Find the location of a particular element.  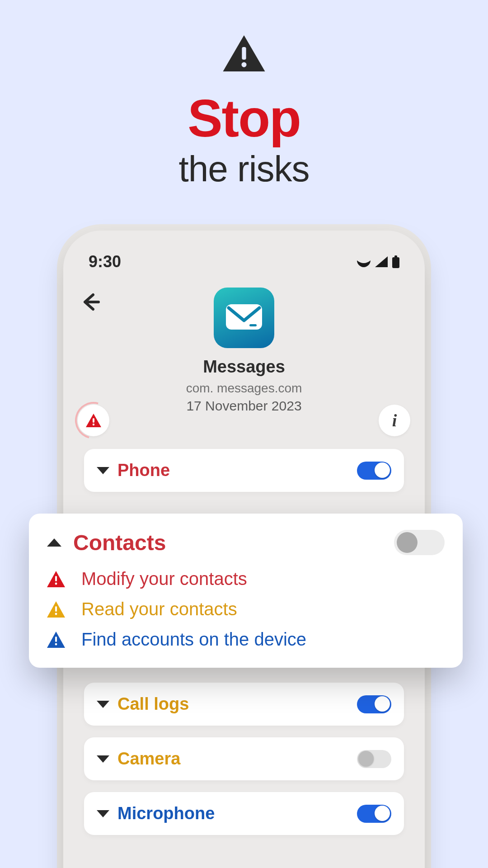

app-package: com. messages.com is located at coordinates (244, 388).